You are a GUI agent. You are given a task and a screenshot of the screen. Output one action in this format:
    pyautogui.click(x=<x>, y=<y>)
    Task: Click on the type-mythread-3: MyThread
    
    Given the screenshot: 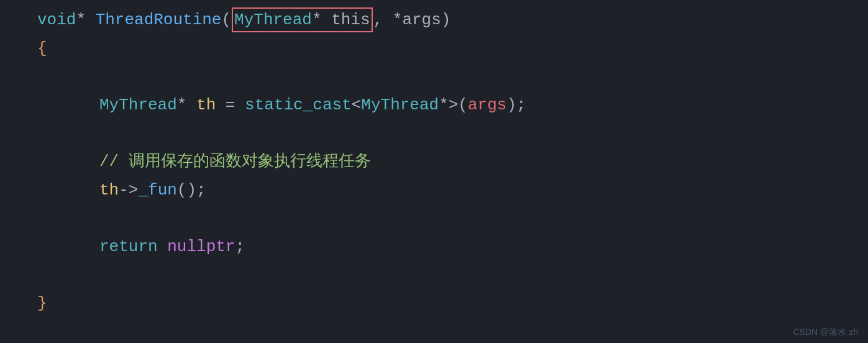 What is the action you would take?
    pyautogui.click(x=400, y=106)
    